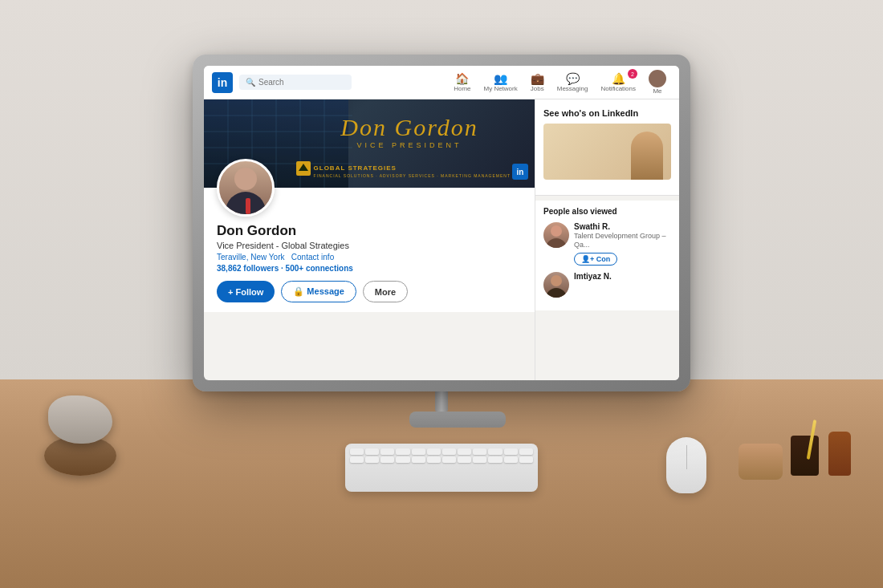 The width and height of the screenshot is (883, 588). What do you see at coordinates (222, 83) in the screenshot?
I see `linkedin-logo: in` at bounding box center [222, 83].